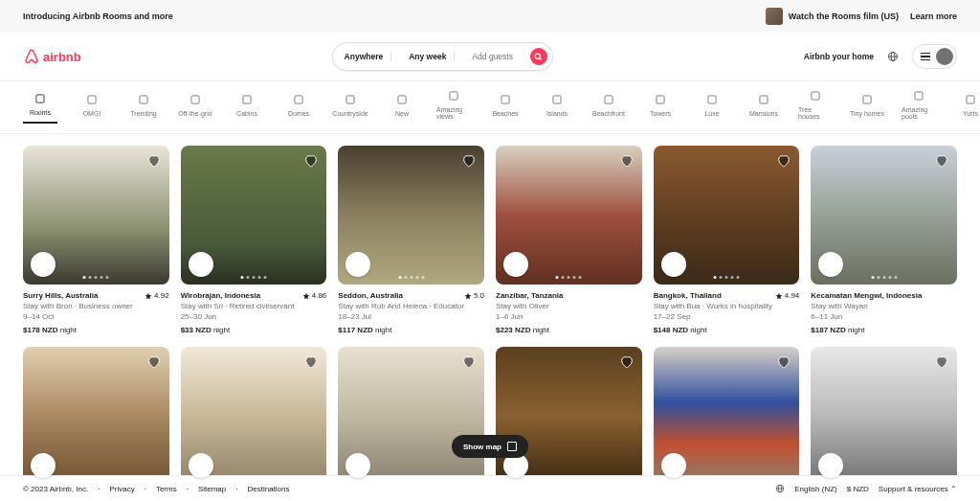  Describe the element at coordinates (530, 295) in the screenshot. I see `listing-location: Zanzibar, Tanzania` at that location.